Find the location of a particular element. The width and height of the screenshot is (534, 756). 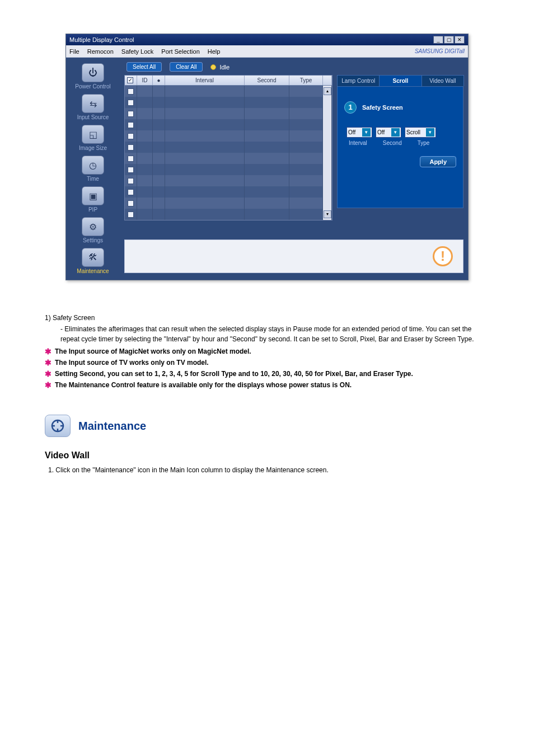

table-row: ▾ is located at coordinates (228, 214).